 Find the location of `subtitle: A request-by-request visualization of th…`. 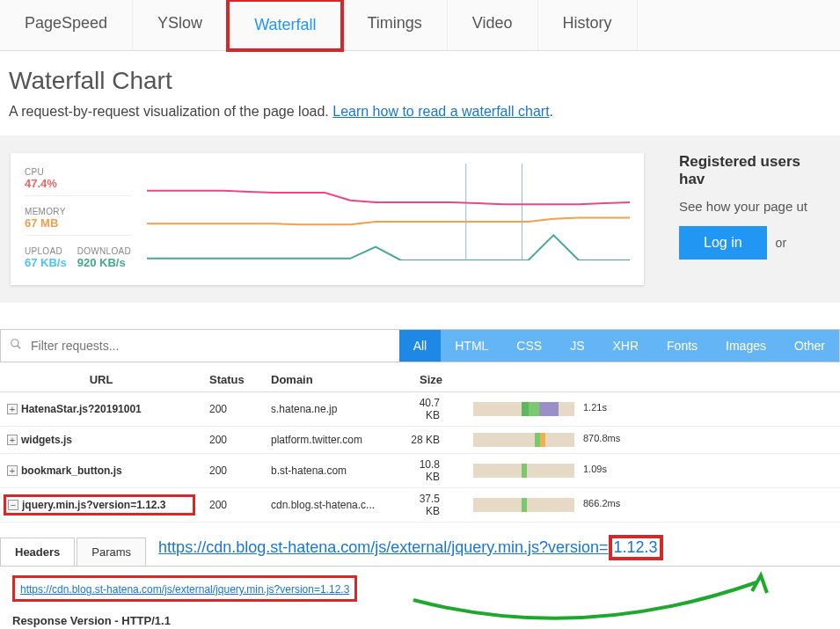

subtitle: A request-by-request visualization of th… is located at coordinates (420, 112).